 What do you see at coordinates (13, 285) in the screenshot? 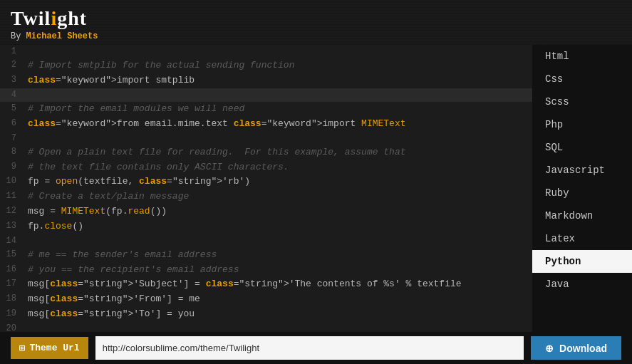
I see `line-number: 17` at bounding box center [13, 285].